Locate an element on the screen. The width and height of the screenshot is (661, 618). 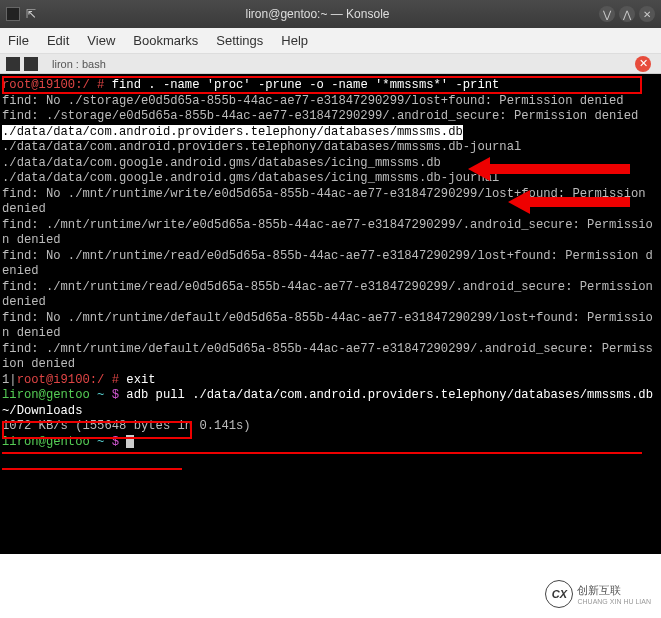
menu-settings: Settings is located at coordinates (240, 40).